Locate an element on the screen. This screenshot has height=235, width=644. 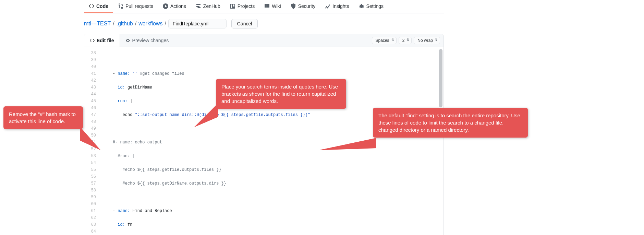
callout-left: Remove the "#" hash mark to activate thi… is located at coordinates (43, 118).